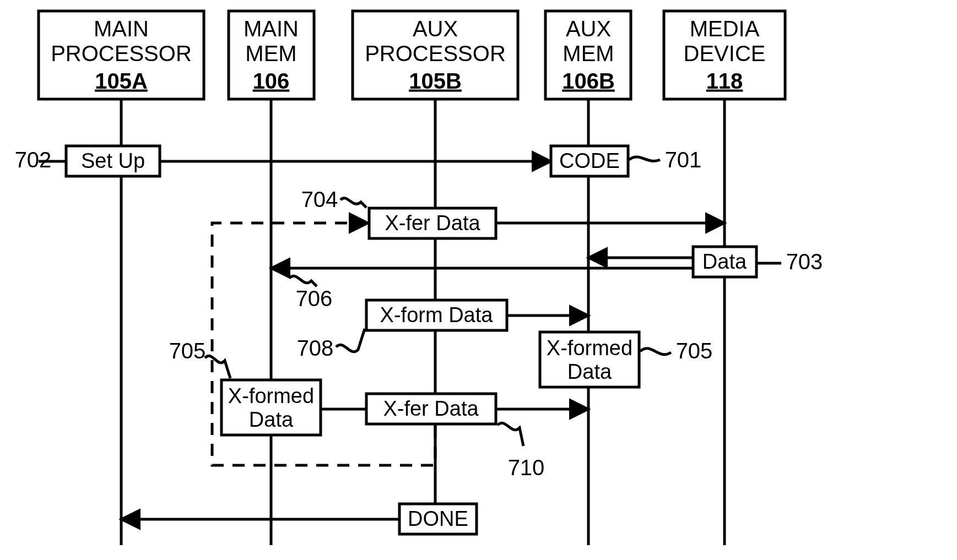  Describe the element at coordinates (271, 53) in the screenshot. I see `hdr-main-mem-l2: MEM` at that location.